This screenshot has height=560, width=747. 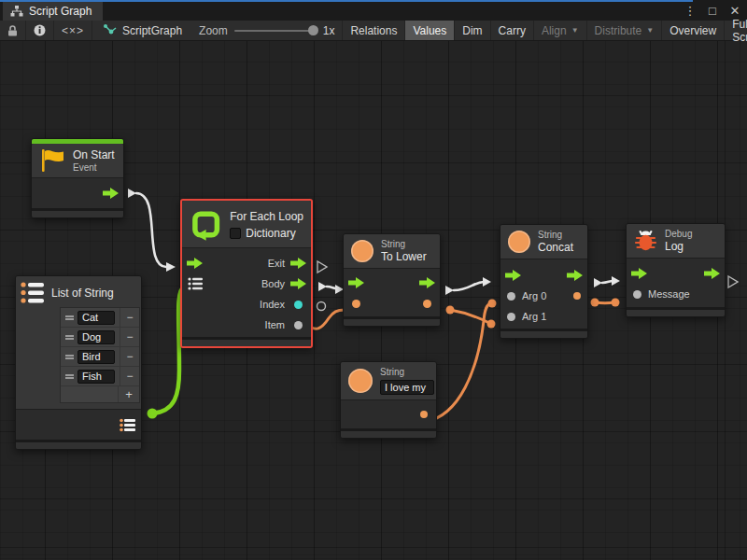 What do you see at coordinates (129, 394) in the screenshot?
I see `add-item-button: +` at bounding box center [129, 394].